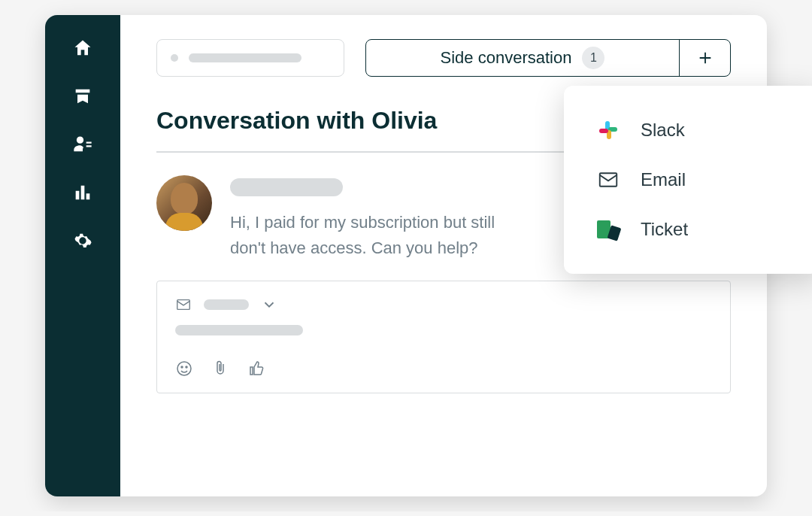 This screenshot has width=812, height=516. Describe the element at coordinates (705, 58) in the screenshot. I see `plus-icon` at that location.